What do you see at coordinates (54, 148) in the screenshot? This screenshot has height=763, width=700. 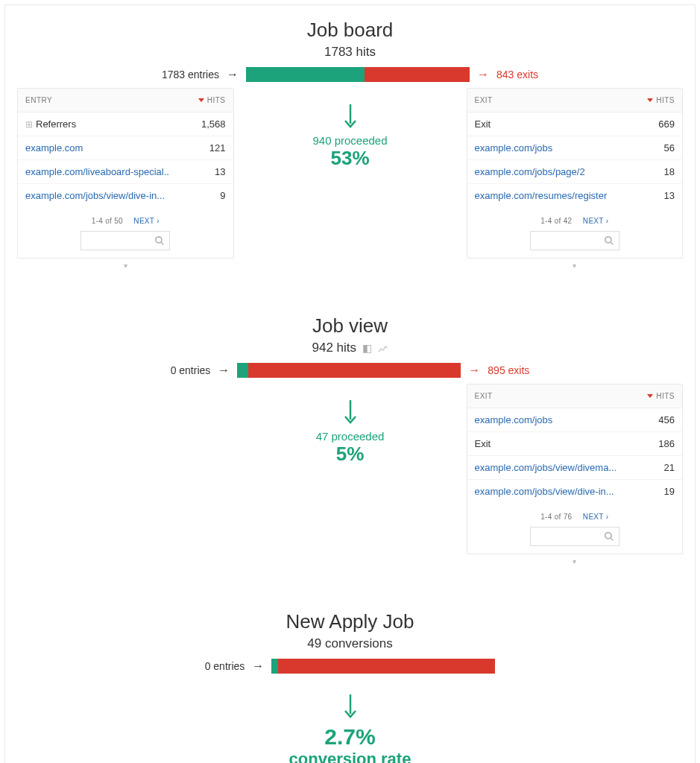 I see `row-label: example.com` at bounding box center [54, 148].